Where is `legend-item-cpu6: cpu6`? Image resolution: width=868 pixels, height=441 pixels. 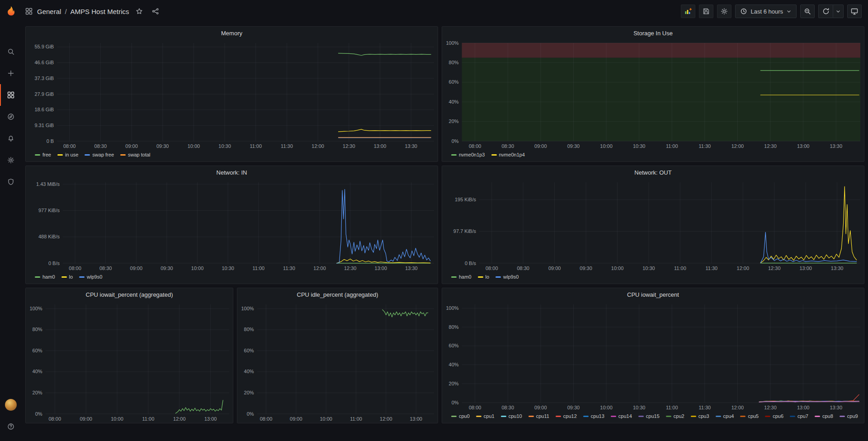 legend-item-cpu6: cpu6 is located at coordinates (774, 416).